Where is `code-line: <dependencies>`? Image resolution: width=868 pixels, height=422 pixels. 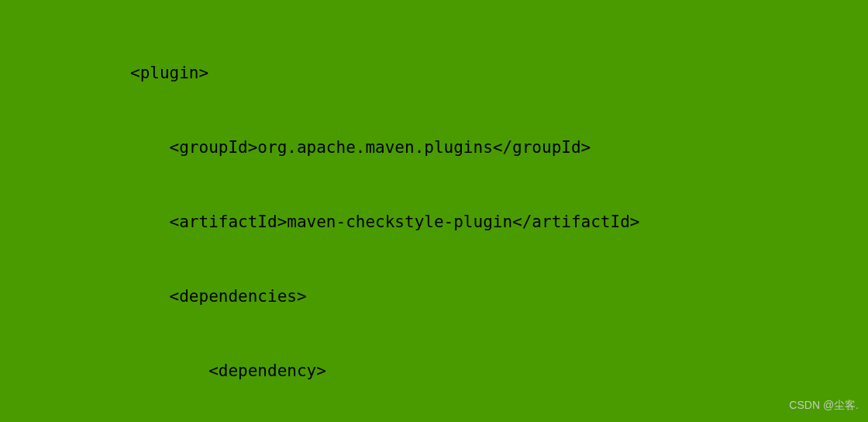 code-line: <dependencies> is located at coordinates (499, 296).